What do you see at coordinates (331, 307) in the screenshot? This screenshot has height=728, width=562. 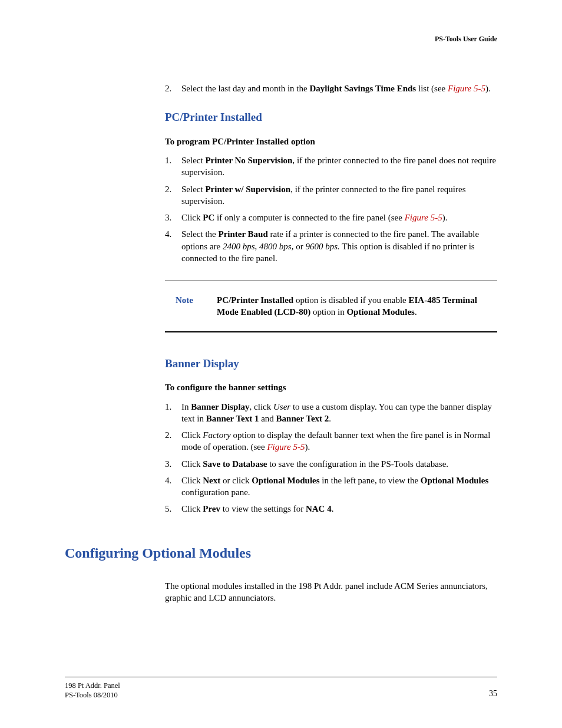 I see `note-block: Note PC/Printer Installed option is disa…` at bounding box center [331, 307].